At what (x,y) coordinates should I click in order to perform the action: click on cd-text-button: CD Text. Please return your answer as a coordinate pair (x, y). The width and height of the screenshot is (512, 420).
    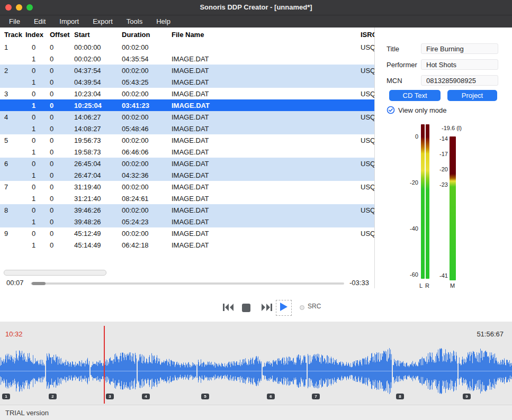
    Looking at the image, I should click on (415, 95).